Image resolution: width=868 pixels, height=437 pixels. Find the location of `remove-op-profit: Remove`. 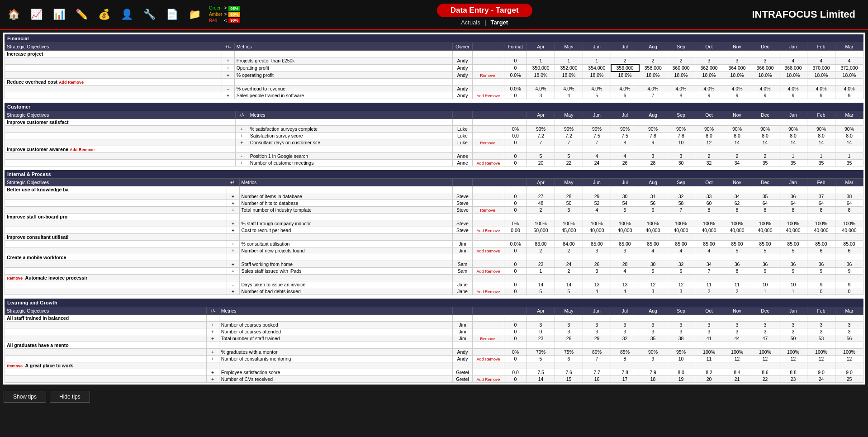

remove-op-profit: Remove is located at coordinates (488, 76).